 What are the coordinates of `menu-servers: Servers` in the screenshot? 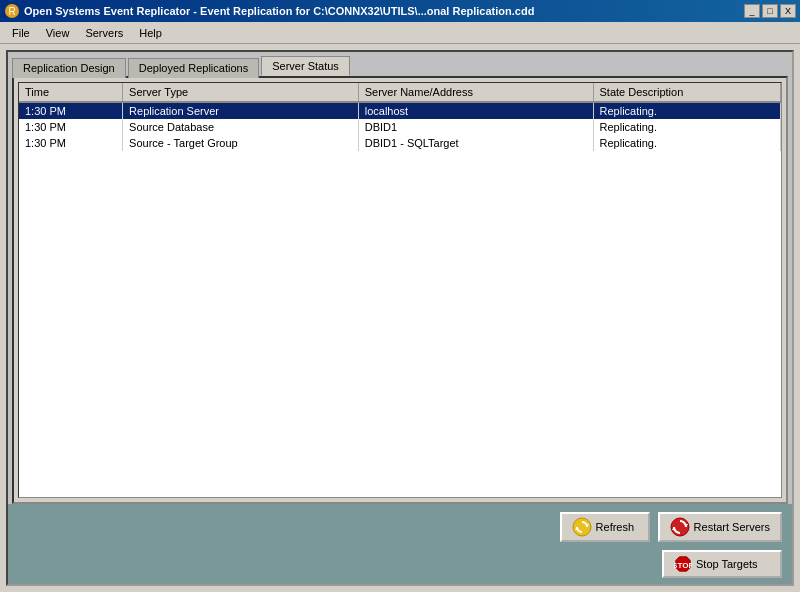 It's located at (104, 33).